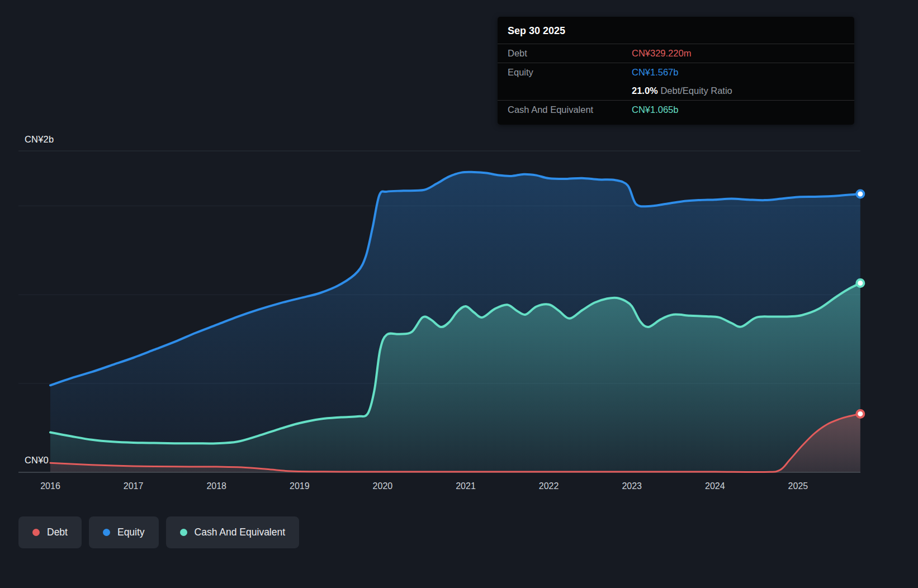 This screenshot has height=588, width=918. What do you see at coordinates (676, 54) in the screenshot?
I see `tooltip-row-debt: Debt CN¥329.220m` at bounding box center [676, 54].